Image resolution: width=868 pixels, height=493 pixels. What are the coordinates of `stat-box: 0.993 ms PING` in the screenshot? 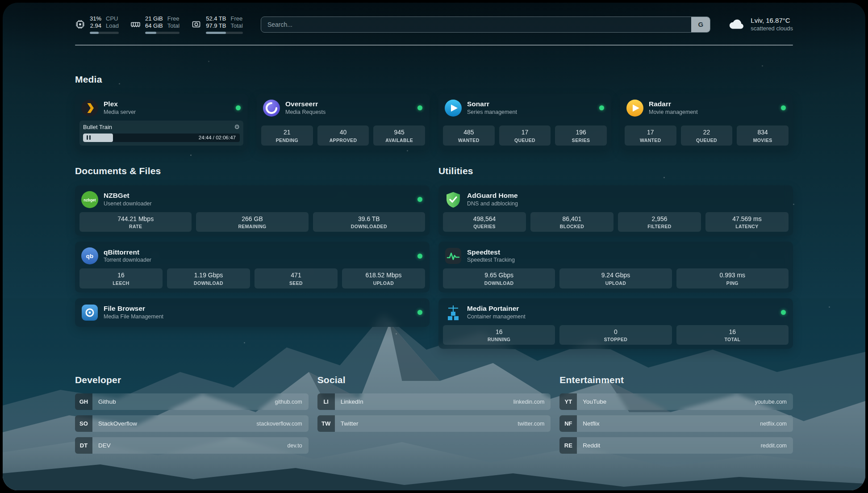 It's located at (732, 279).